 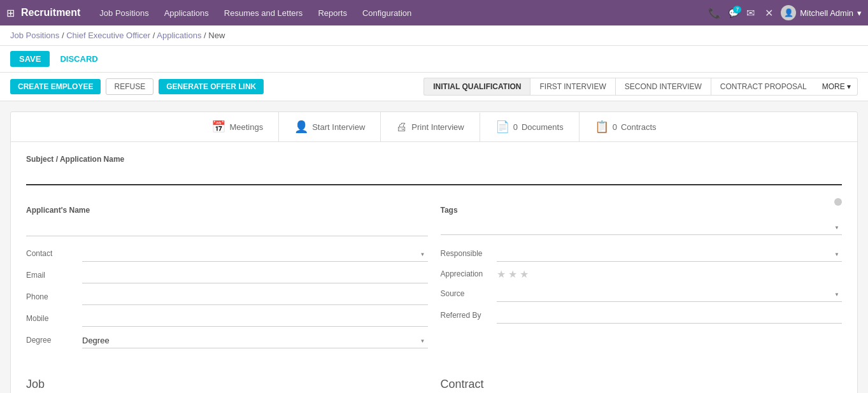 I want to click on documents-button: 📄 0 Documents, so click(x=530, y=127).